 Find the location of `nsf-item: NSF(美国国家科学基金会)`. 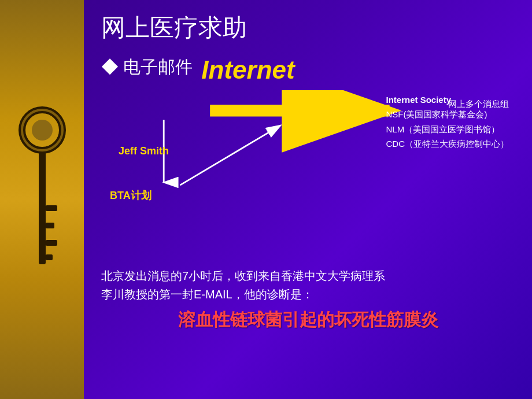

nsf-item: NSF(美国国家科学基金会) is located at coordinates (448, 114).